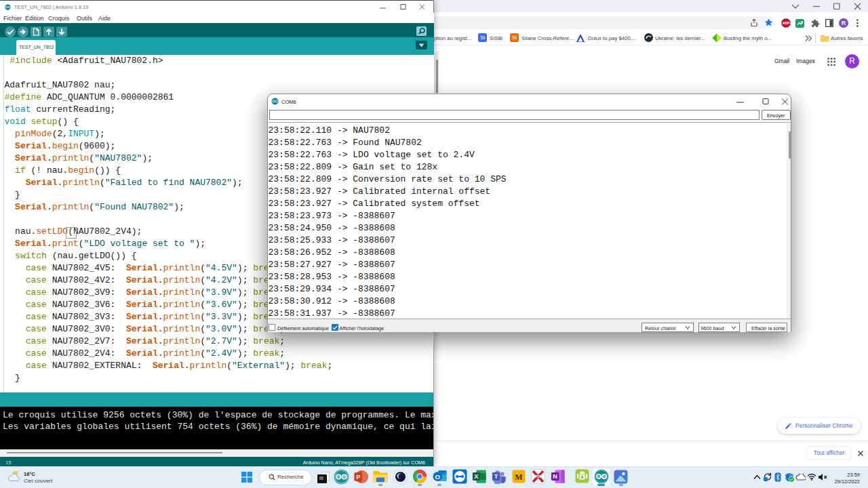 The image size is (868, 488). I want to click on svg-text: M, so click(518, 476).